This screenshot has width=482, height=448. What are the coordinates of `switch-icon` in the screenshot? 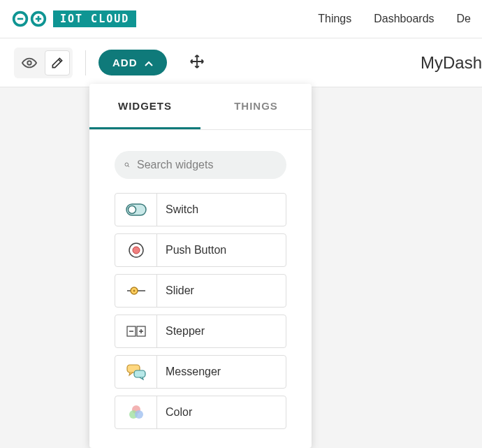 It's located at (136, 210).